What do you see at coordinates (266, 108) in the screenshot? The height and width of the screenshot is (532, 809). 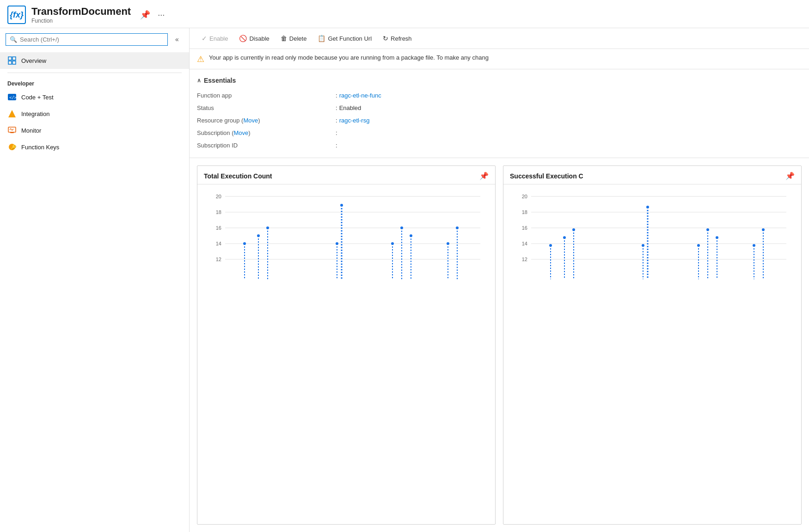 I see `essentials-label-status: Status` at bounding box center [266, 108].